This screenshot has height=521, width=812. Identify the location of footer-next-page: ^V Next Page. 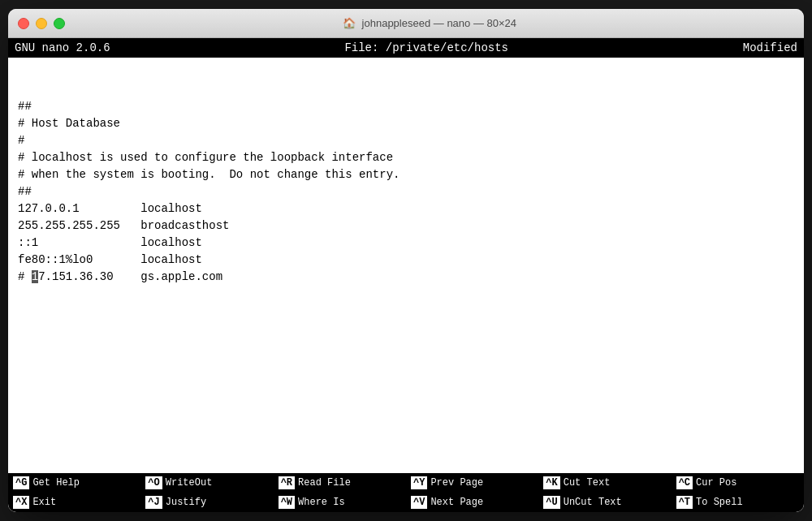
(473, 502).